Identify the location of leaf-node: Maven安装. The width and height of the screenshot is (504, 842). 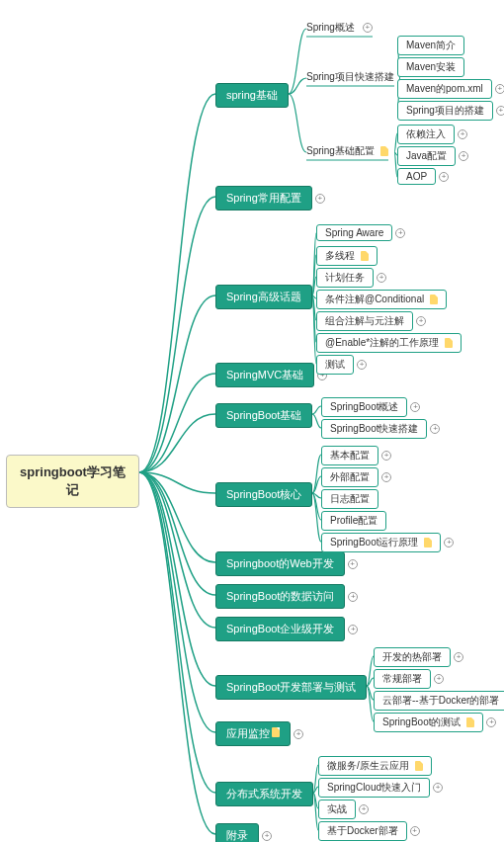
(431, 67).